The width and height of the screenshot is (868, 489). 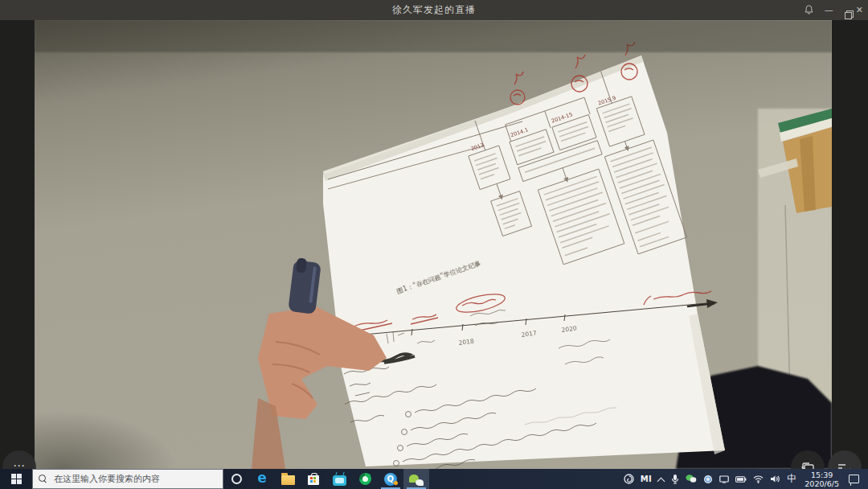 What do you see at coordinates (128, 479) in the screenshot?
I see `taskbar-search` at bounding box center [128, 479].